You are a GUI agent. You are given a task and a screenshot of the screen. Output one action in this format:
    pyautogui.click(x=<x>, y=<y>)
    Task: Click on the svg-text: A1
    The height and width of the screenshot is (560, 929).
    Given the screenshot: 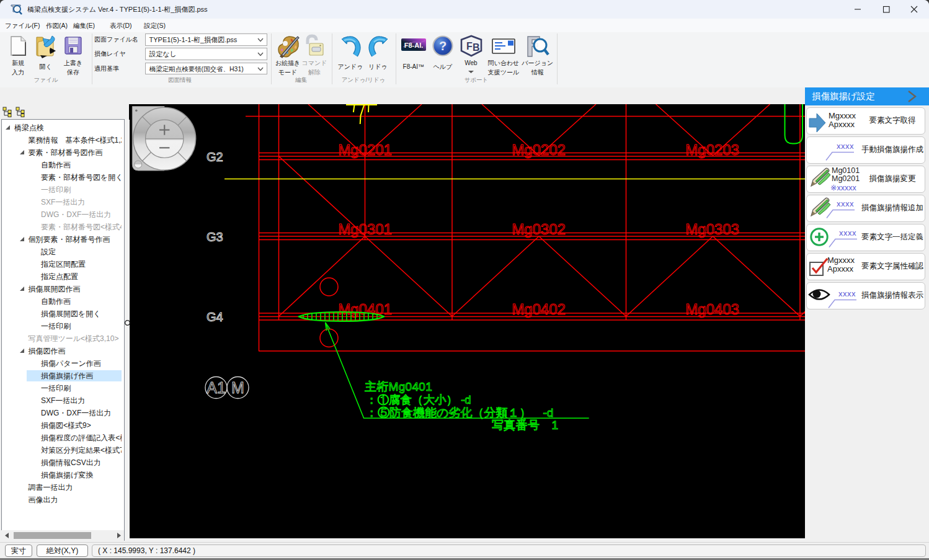 What is the action you would take?
    pyautogui.click(x=216, y=388)
    